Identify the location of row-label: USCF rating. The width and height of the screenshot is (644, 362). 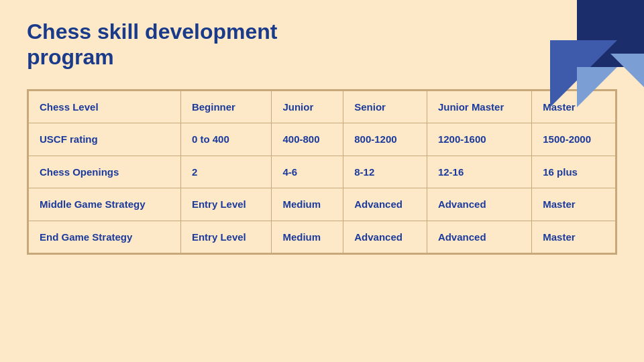
(105, 139).